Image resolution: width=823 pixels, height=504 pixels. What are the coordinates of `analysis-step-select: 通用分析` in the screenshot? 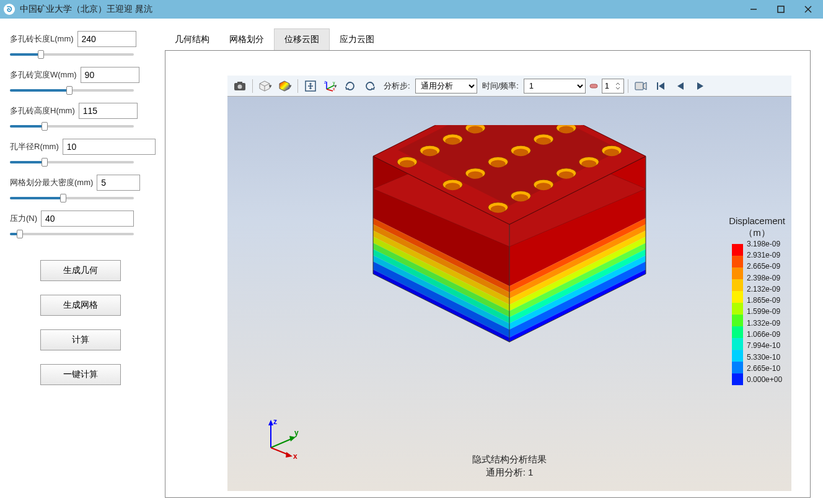 It's located at (446, 86).